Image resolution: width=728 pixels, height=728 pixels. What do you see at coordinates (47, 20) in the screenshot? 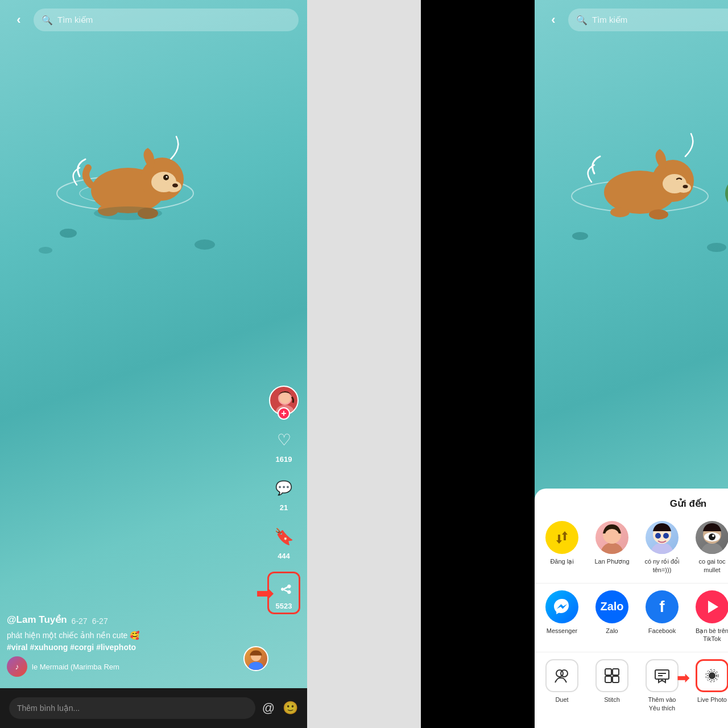
I see `search-icon: 🔍` at bounding box center [47, 20].